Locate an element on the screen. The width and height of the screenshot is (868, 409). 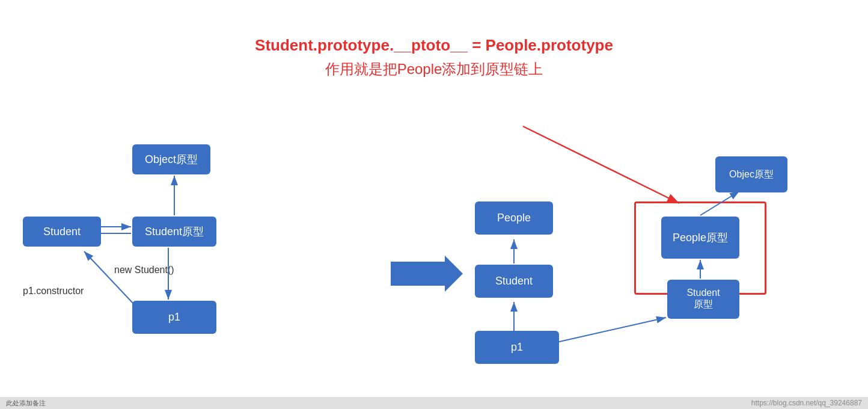
subtitle: 作用就是把People添加到原型链上 is located at coordinates (434, 69).